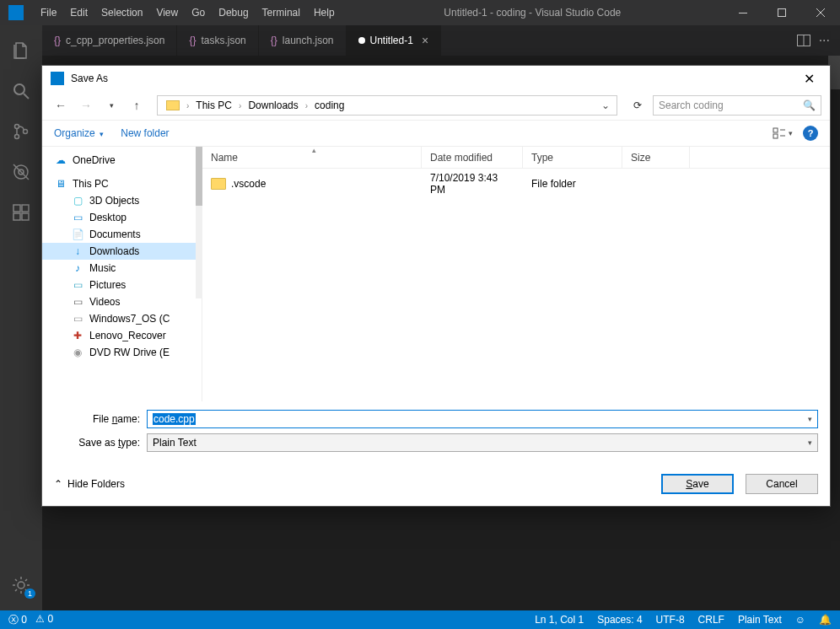 This screenshot has width=840, height=629. I want to click on tree-node-windows7-os-c: ▭Windows7_OS (C, so click(121, 319).